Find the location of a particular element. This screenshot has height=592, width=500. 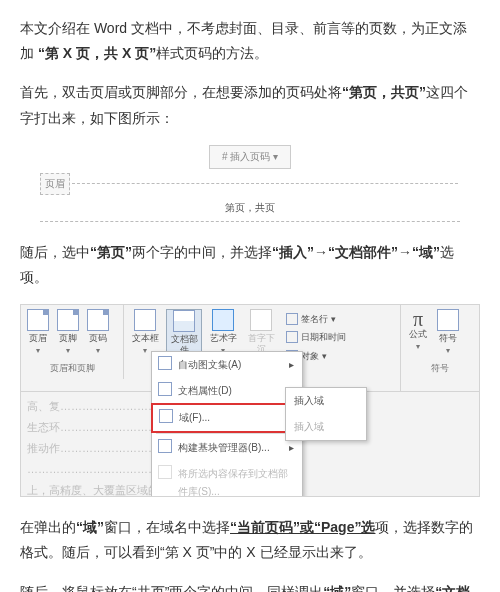

text: 首先，双击页眉或页脚部分，在想要添加的页码处将 is located at coordinates (181, 92).